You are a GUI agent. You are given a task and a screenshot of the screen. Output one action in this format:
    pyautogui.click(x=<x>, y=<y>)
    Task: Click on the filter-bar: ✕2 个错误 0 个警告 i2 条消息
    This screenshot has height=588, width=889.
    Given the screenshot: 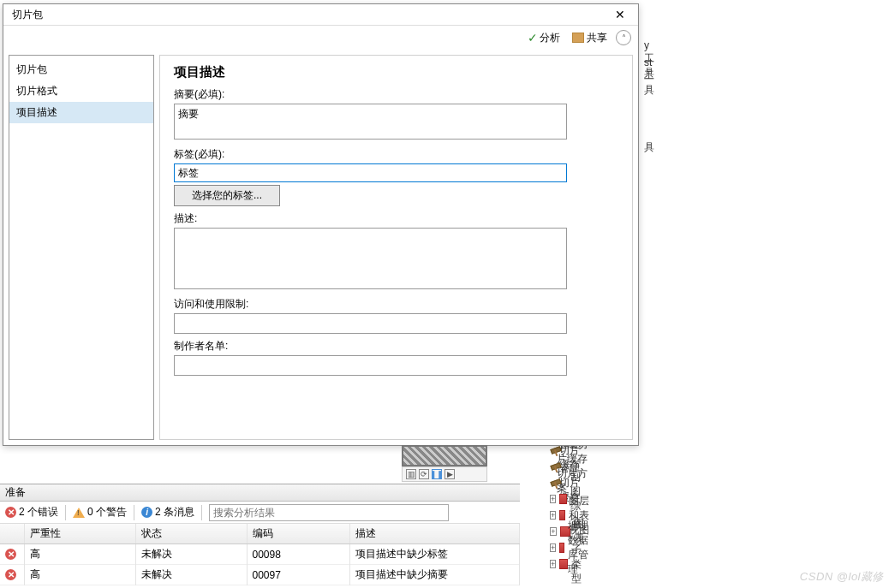 What is the action you would take?
    pyautogui.click(x=260, y=513)
    